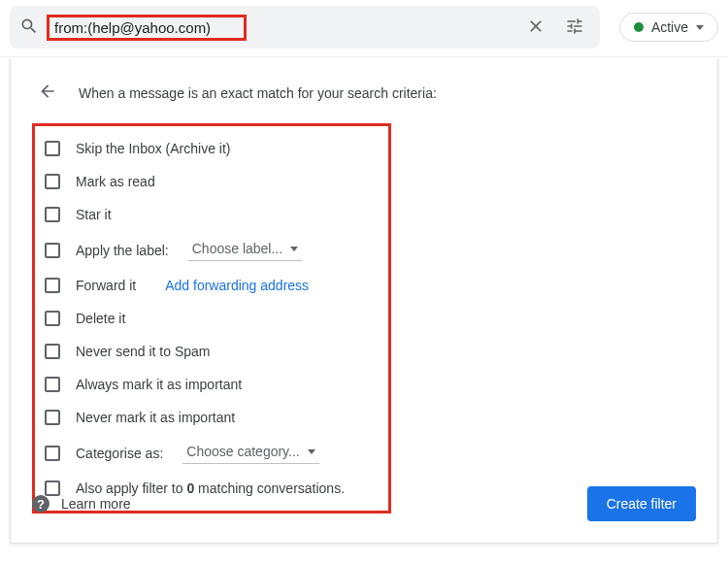 This screenshot has width=728, height=563. Describe the element at coordinates (147, 27) in the screenshot. I see `annotation-highlight-search` at that location.